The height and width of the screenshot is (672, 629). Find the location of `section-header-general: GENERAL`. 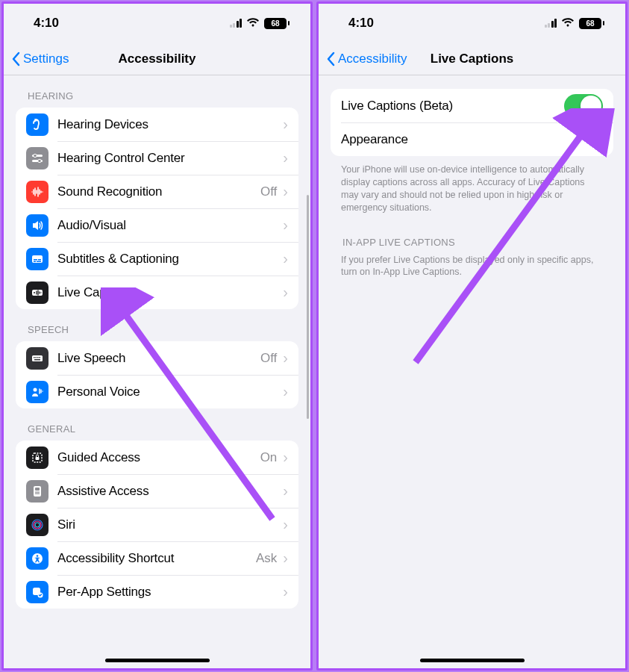

section-header-general: GENERAL is located at coordinates (157, 424).